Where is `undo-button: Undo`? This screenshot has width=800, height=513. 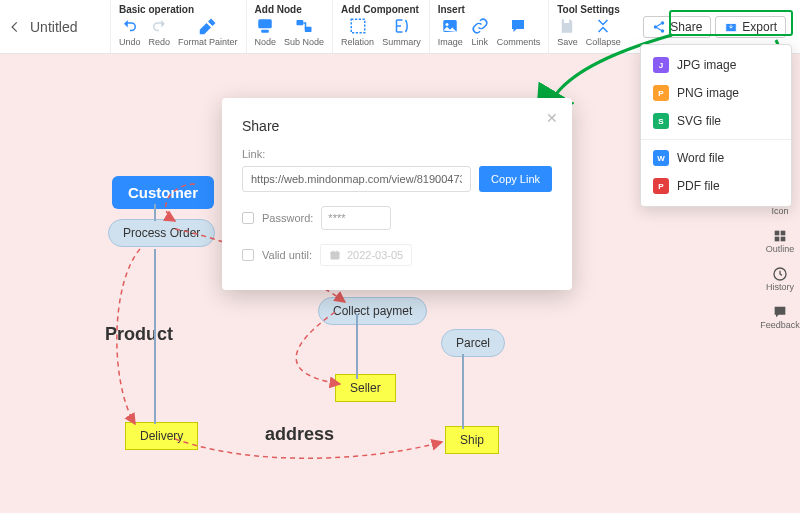
undo-button: Undo is located at coordinates (130, 32).